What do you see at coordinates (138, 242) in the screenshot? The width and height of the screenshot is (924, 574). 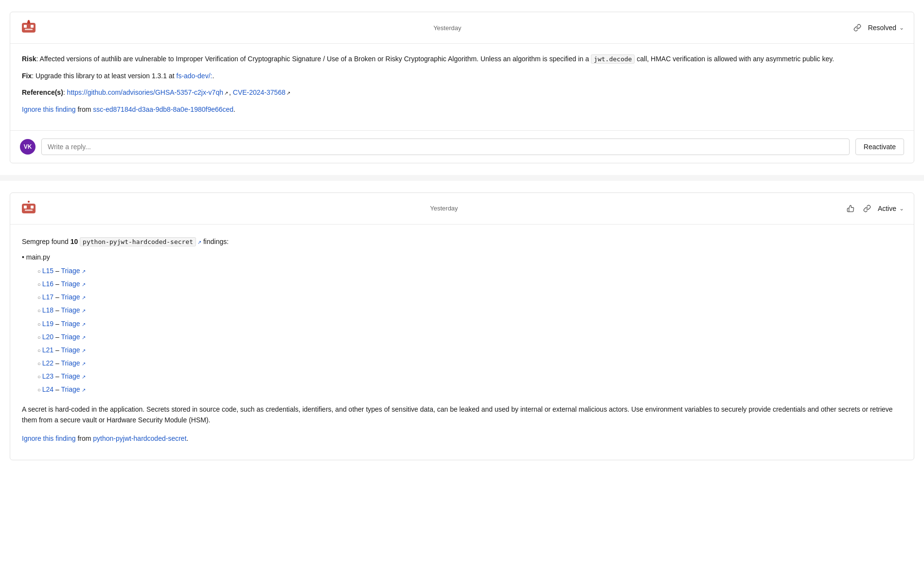 I see `rule-badge: python-pyjwt-hardcoded-secret` at bounding box center [138, 242].